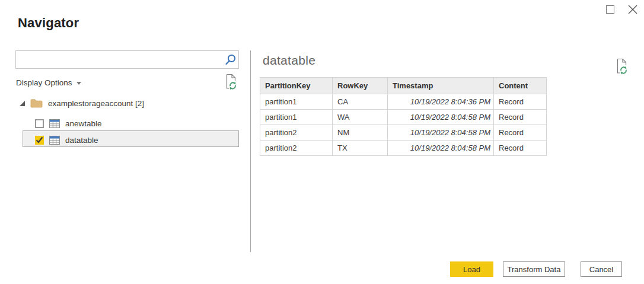 The height and width of the screenshot is (284, 644). Describe the element at coordinates (120, 59) in the screenshot. I see `search-input` at that location.